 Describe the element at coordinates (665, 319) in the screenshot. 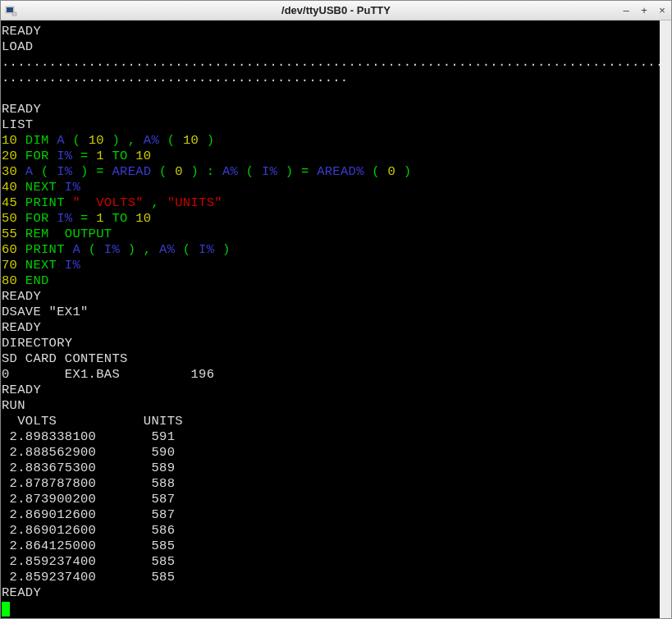

I see `scrollbar` at that location.